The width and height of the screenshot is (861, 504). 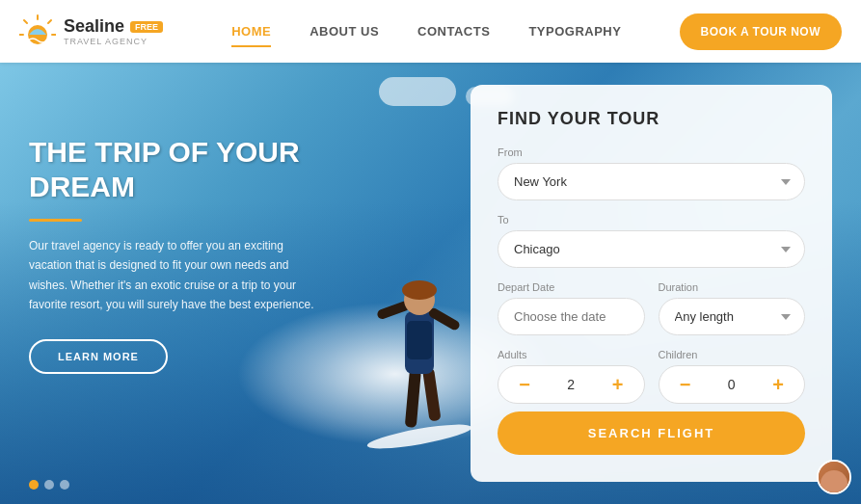 What do you see at coordinates (94, 27) in the screenshot?
I see `logo-brand: Sealine` at bounding box center [94, 27].